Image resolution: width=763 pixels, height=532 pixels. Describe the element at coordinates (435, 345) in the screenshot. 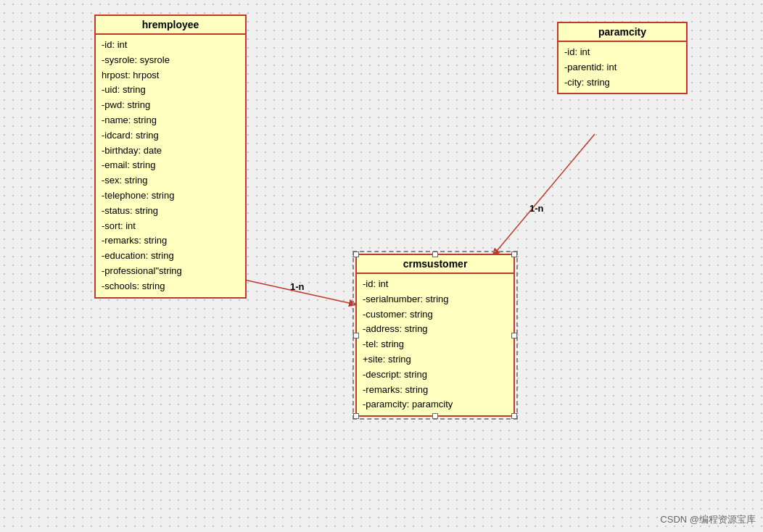

I see `cs-field-tel: -tel: string` at that location.